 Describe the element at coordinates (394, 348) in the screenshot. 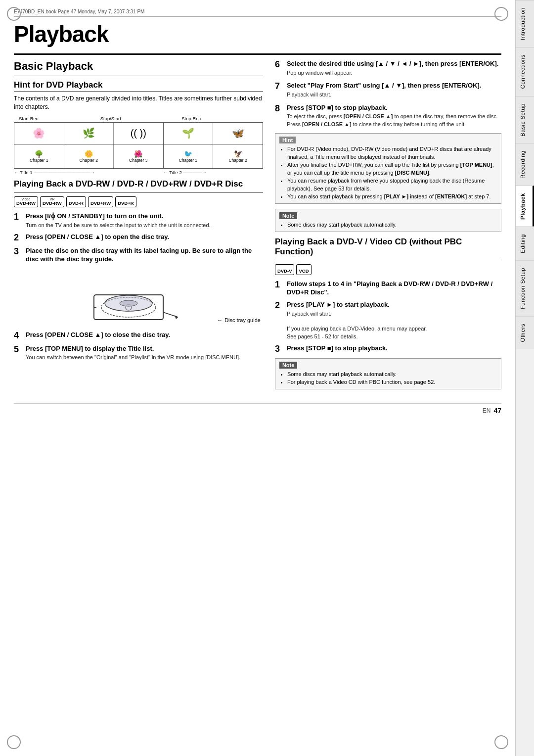

I see `s3-step3-content: Press [STOP ■] to stop playback.` at that location.